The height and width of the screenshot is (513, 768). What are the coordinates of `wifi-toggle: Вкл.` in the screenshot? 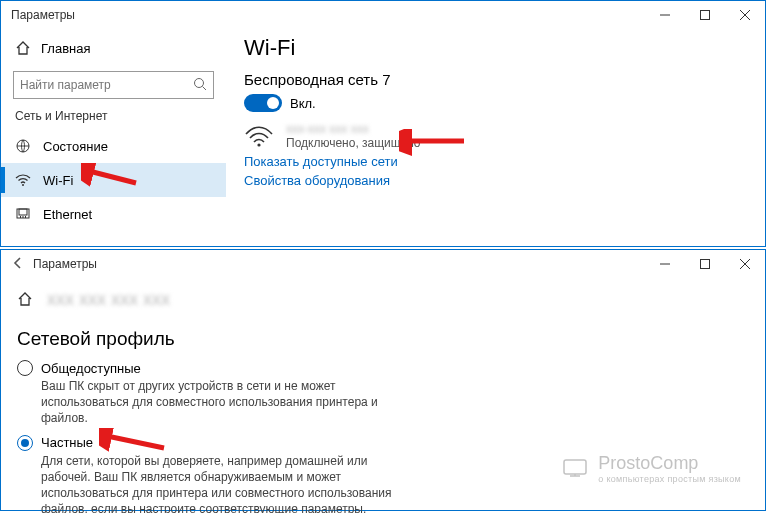 It's located at (504, 103).